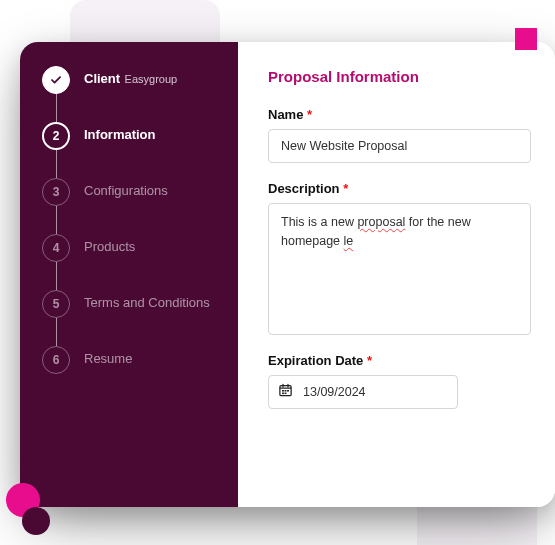 The width and height of the screenshot is (555, 545). I want to click on step-label: Client, so click(102, 78).